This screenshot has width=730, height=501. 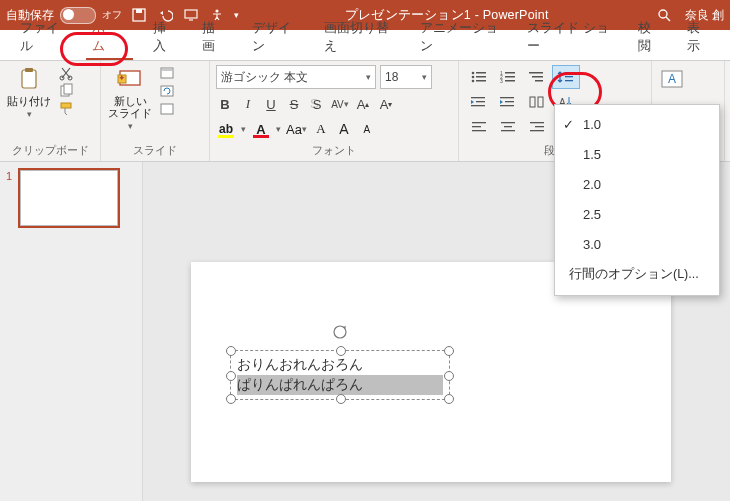 I want to click on font-grow2-button: A, so click(x=344, y=129).